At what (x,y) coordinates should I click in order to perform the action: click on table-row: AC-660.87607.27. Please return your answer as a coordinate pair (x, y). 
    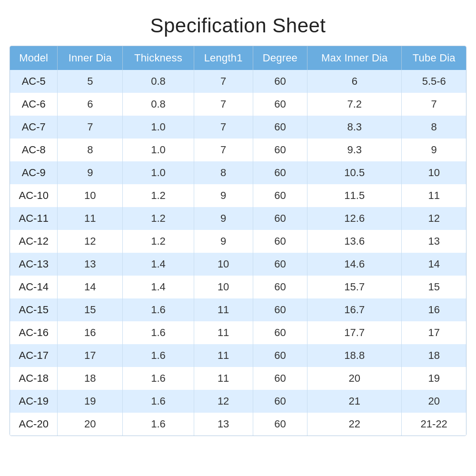
    Looking at the image, I should click on (238, 104).